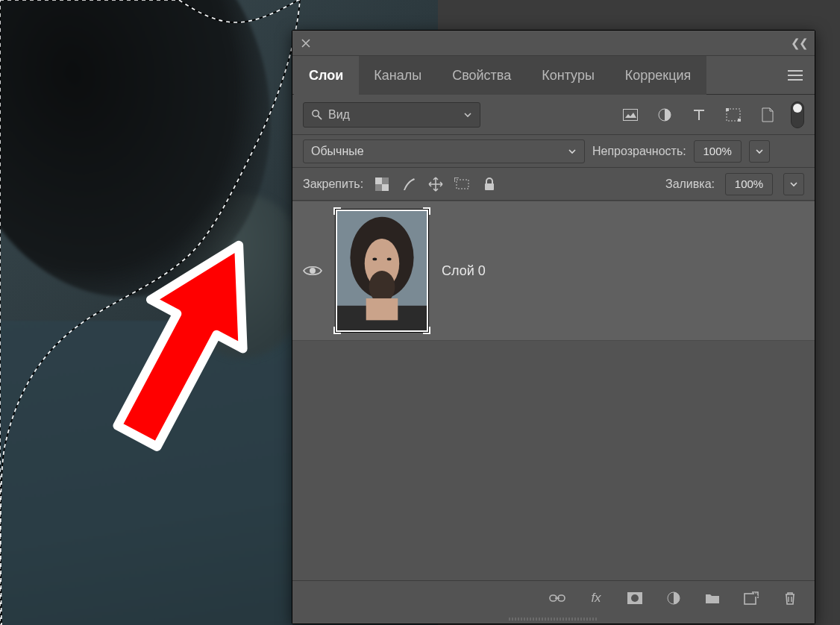 This screenshot has height=625, width=840. Describe the element at coordinates (489, 184) in the screenshot. I see `lock-all-icon` at that location.